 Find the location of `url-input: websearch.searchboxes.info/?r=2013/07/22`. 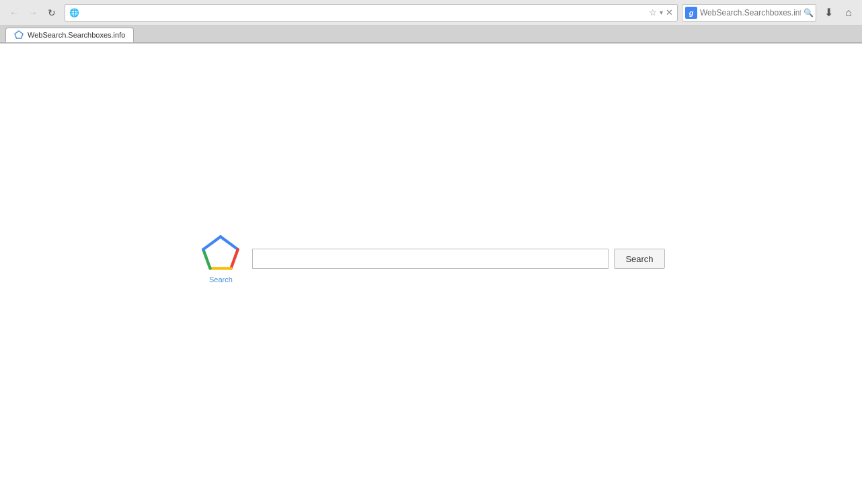

url-input: websearch.searchboxes.info/?r=2013/07/22 is located at coordinates (364, 13).